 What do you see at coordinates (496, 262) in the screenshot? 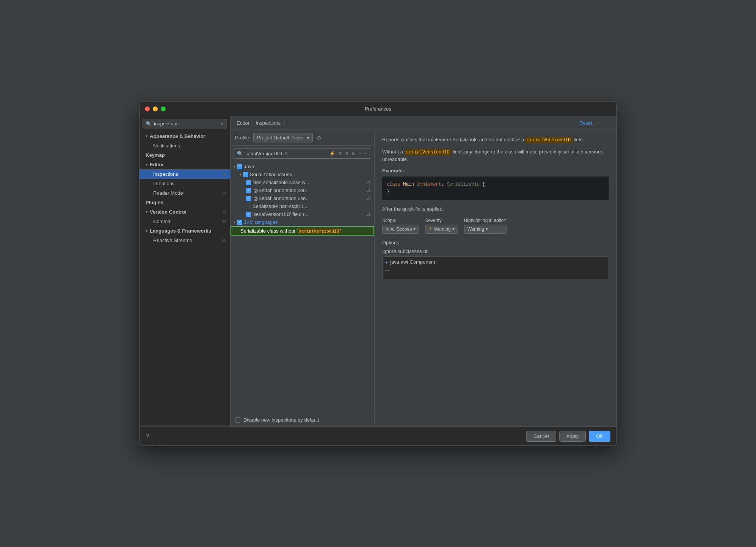
I see `list-item: + java.awt.Component` at bounding box center [496, 262].